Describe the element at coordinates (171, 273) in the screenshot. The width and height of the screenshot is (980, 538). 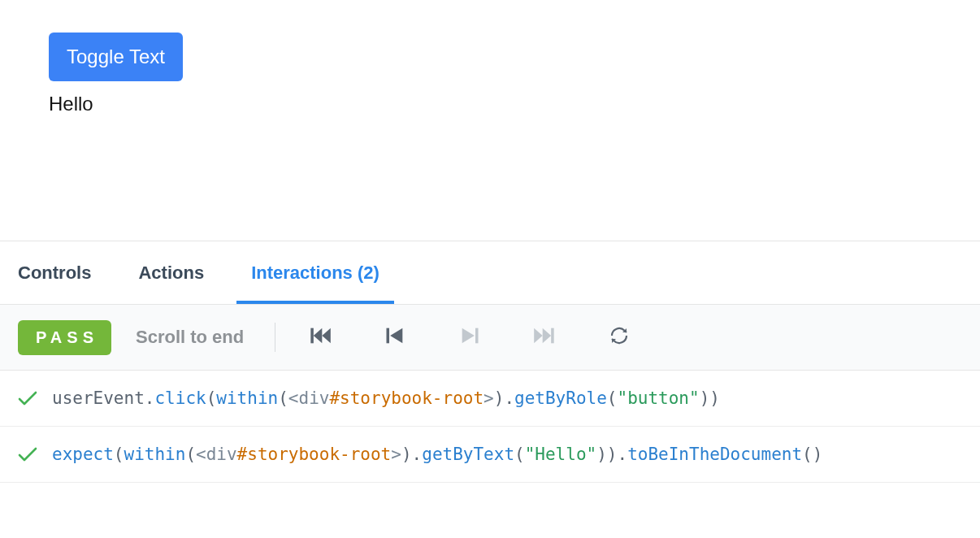
I see `tab-actions: Actions` at that location.